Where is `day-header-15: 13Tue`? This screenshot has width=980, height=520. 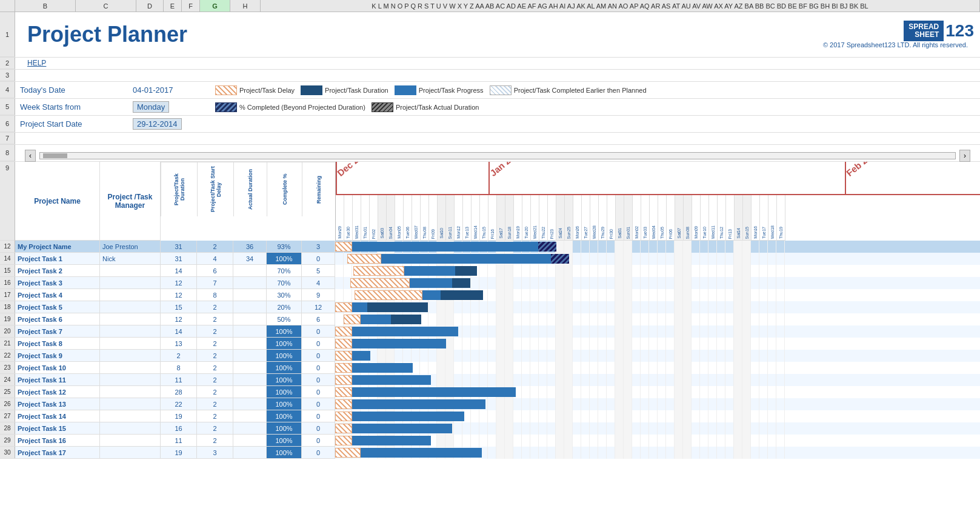
day-header-15: 13Tue is located at coordinates (467, 218).